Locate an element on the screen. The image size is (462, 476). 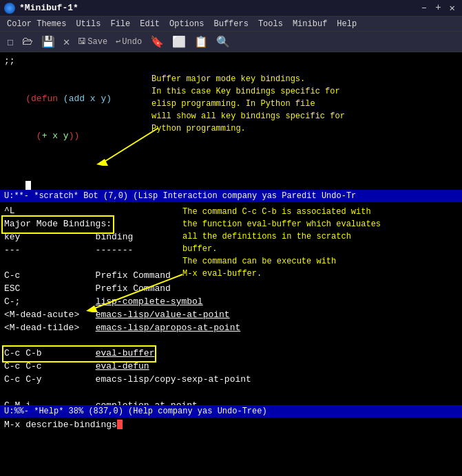
menu-color-themes: Color Themes is located at coordinates (36, 24).